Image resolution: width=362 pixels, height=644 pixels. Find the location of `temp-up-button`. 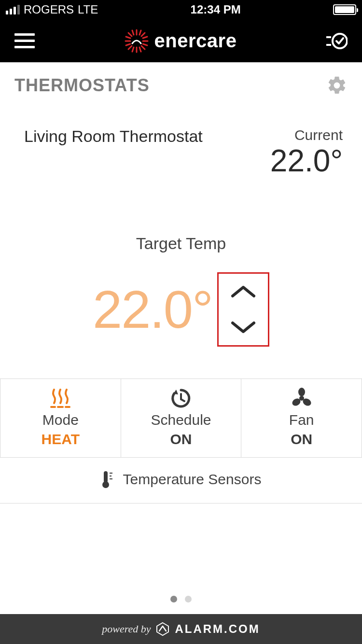

temp-up-button is located at coordinates (243, 292).